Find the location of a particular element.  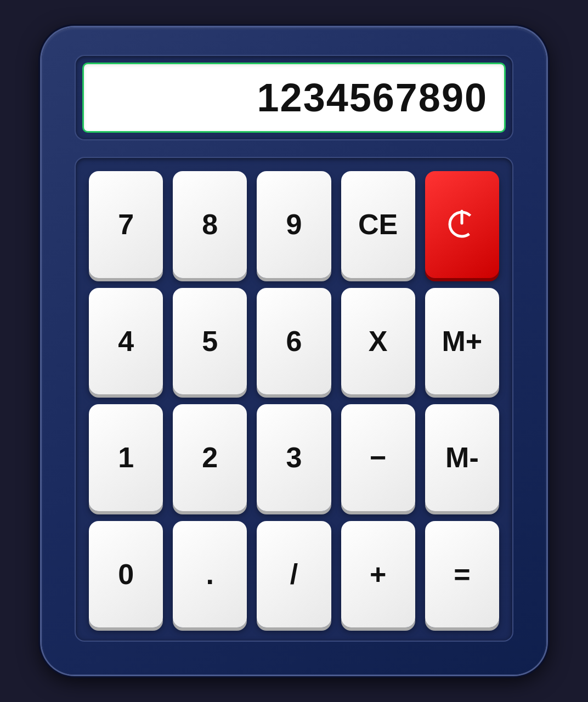

display-container: 1234567890 is located at coordinates (294, 98).